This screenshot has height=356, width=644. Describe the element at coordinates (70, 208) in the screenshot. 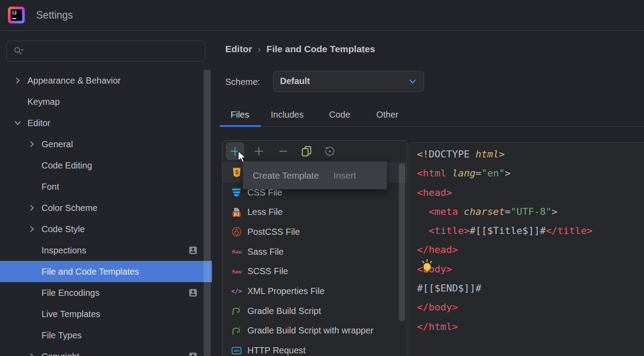

I see `sidebar-item-label: Color Scheme` at that location.